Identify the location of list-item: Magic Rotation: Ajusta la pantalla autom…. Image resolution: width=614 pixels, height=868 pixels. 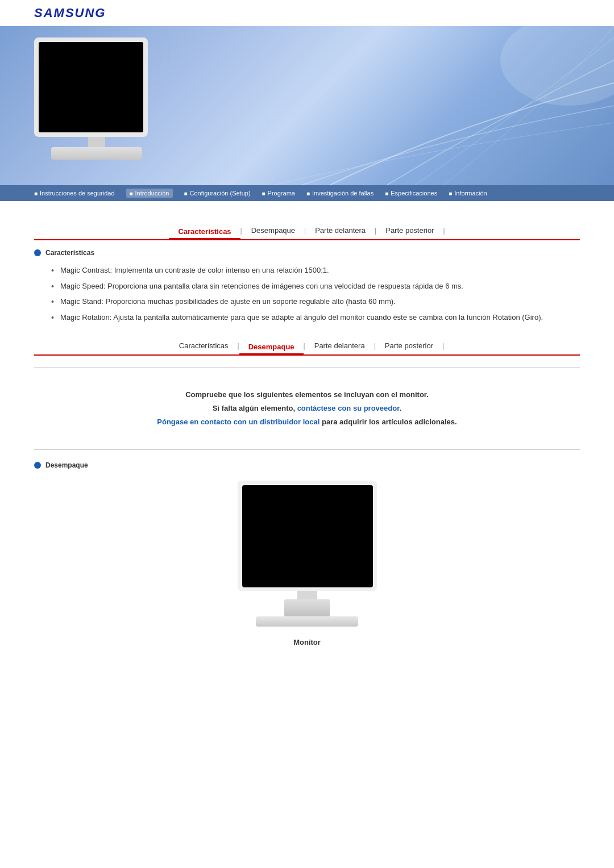
(316, 318).